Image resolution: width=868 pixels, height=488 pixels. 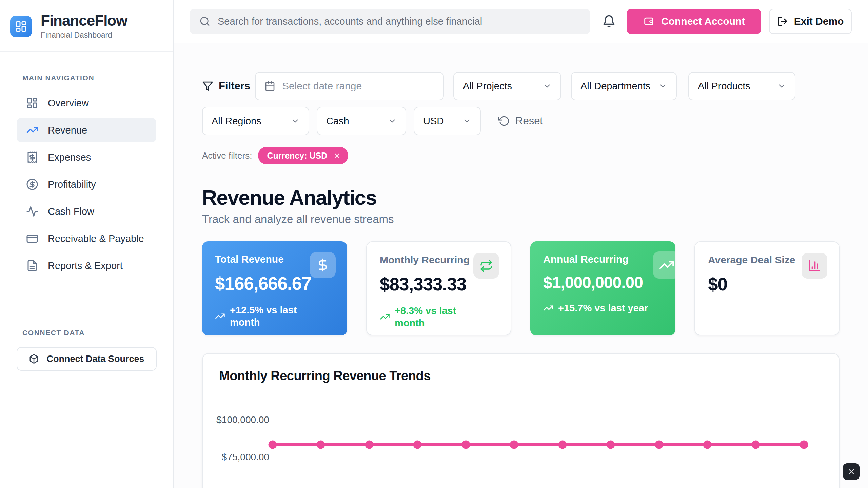 What do you see at coordinates (96, 239) in the screenshot?
I see `sidebar-item-label: Receivable & Payable` at bounding box center [96, 239].